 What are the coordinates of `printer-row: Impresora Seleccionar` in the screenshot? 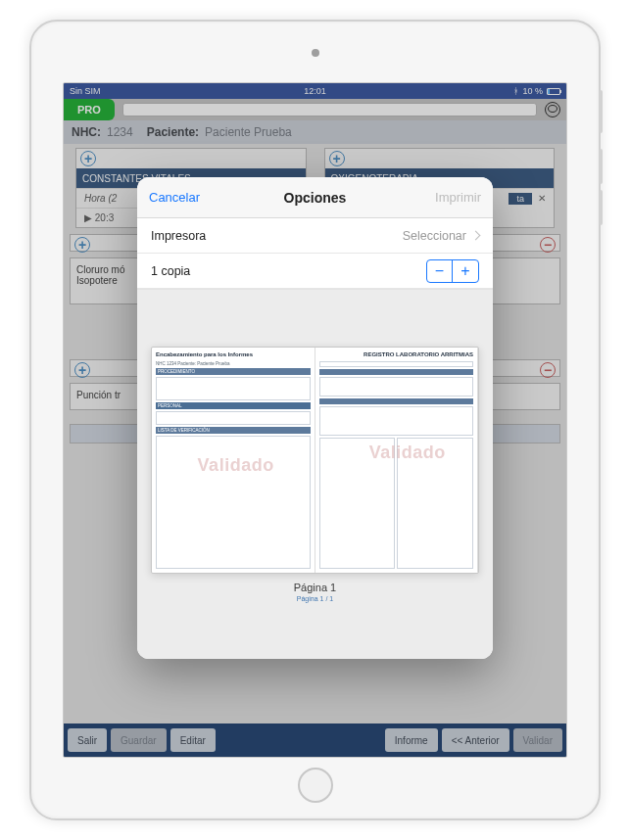 It's located at (315, 236).